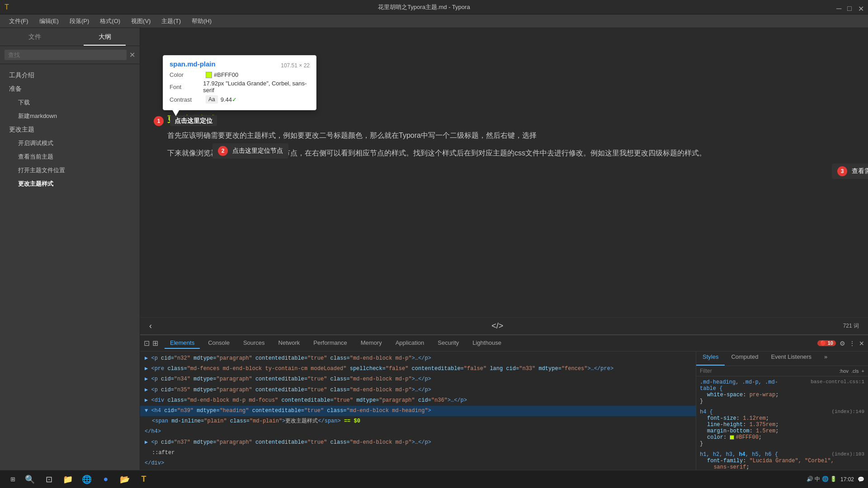 Image resolution: width=868 pixels, height=488 pixels. I want to click on clear-search-button: ✕, so click(132, 55).